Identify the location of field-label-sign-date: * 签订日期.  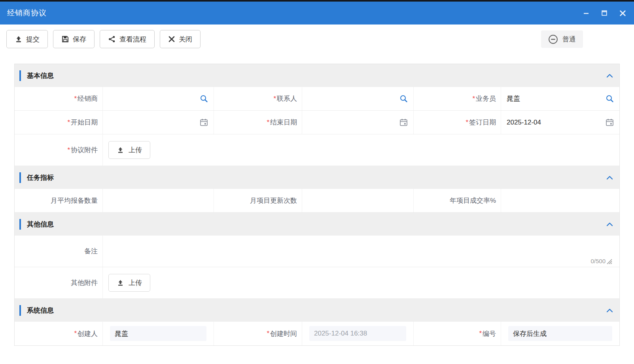
(457, 123).